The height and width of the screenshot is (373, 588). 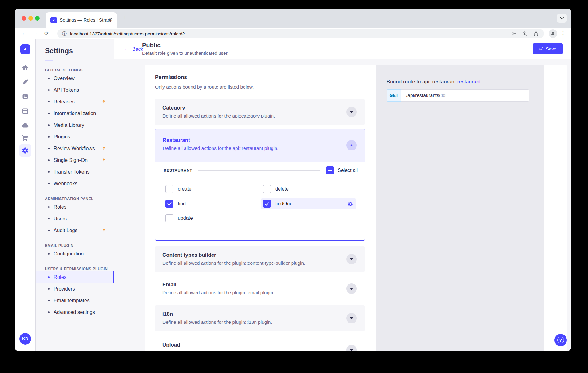 What do you see at coordinates (204, 87) in the screenshot?
I see `permissions-subtitle: Only actions bound by a route are listed…` at bounding box center [204, 87].